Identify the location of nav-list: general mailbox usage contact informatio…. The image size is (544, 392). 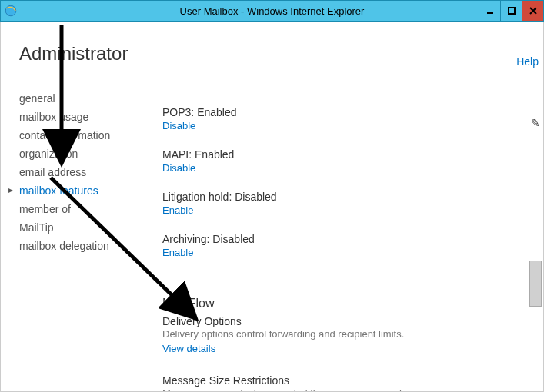
(78, 172).